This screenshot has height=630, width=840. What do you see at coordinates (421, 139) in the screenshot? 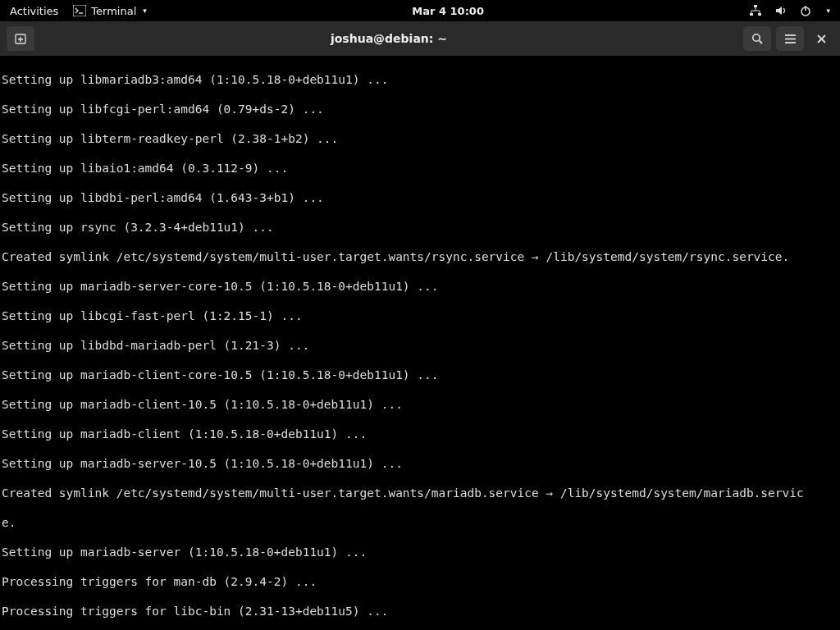
I see `output-line: Setting up libterm-readkey-perl (2.38-1+…` at bounding box center [421, 139].